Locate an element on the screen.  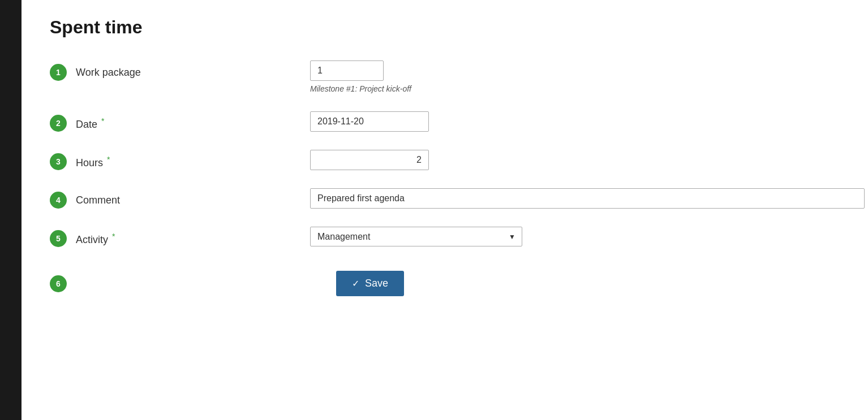
date-label-area: 2 Date * is located at coordinates (180, 122).